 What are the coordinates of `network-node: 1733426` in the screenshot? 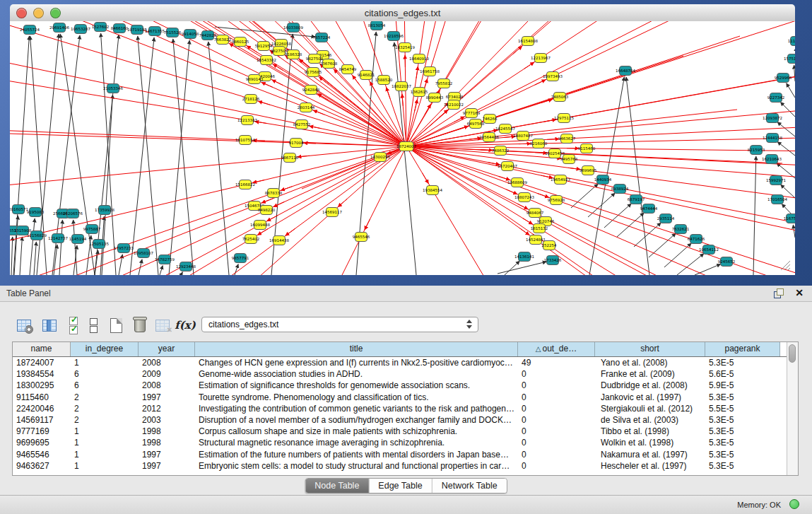 It's located at (553, 260).